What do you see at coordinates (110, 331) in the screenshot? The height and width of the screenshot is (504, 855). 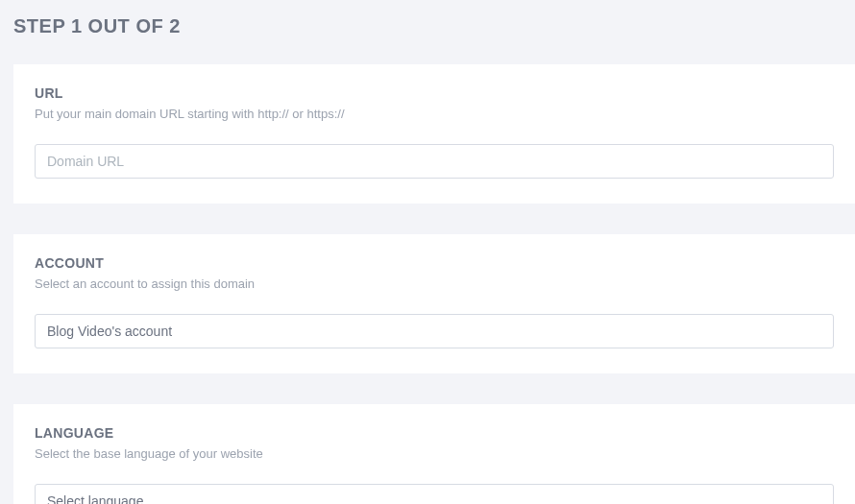 I see `account-select-value: Blog Video's account` at bounding box center [110, 331].